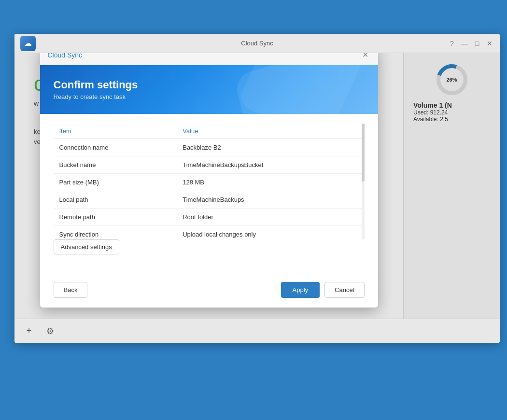 The height and width of the screenshot is (420, 507). What do you see at coordinates (477, 43) in the screenshot?
I see `maximize-button: □` at bounding box center [477, 43].